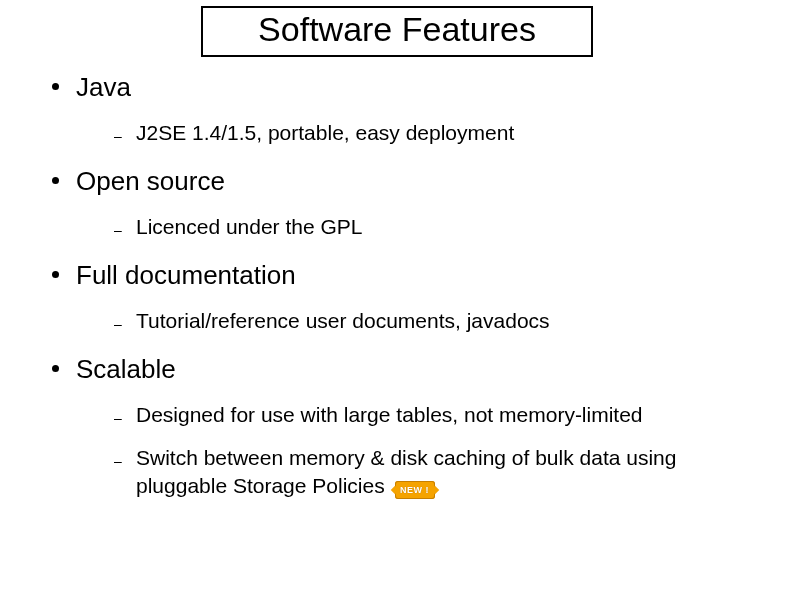 This screenshot has height=595, width=794. I want to click on list-item: Full documentation – Tutorial/reference …, so click(420, 297).